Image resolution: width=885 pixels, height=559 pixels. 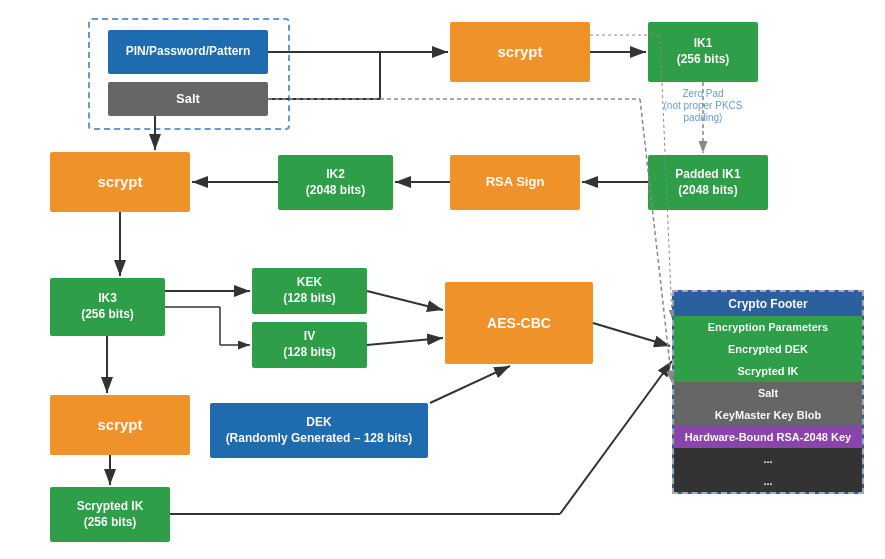 What do you see at coordinates (310, 345) in the screenshot?
I see `iv-box: IV(128 bits)` at bounding box center [310, 345].